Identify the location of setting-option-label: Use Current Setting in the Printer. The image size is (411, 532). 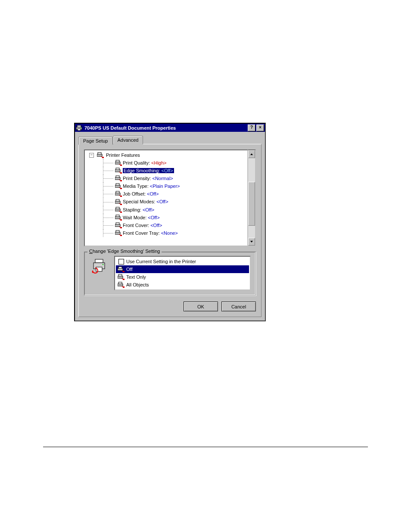
(161, 261).